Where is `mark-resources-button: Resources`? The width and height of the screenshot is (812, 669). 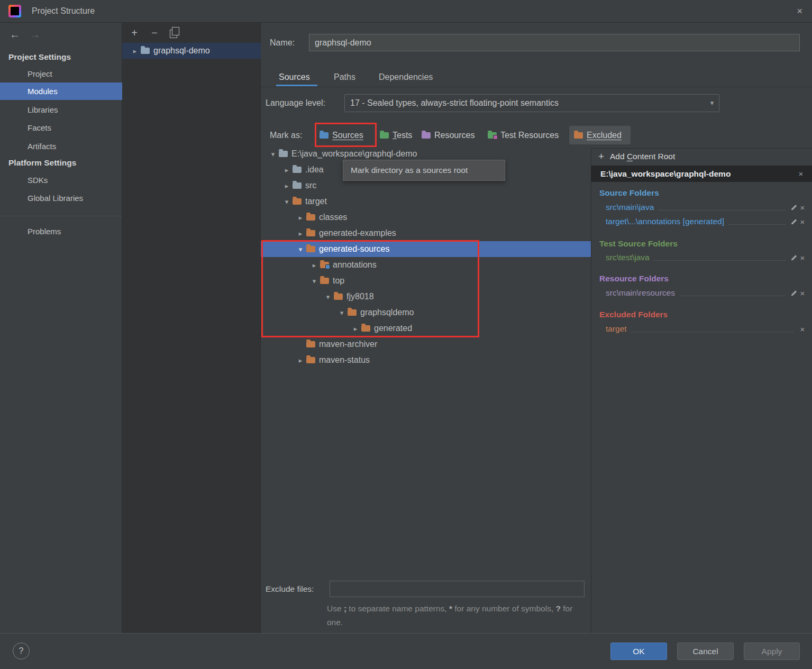 mark-resources-button: Resources is located at coordinates (448, 135).